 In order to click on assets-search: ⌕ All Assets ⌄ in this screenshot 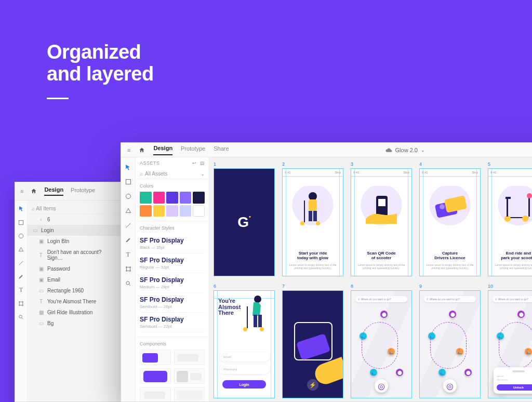, I will do `click(172, 174)`.